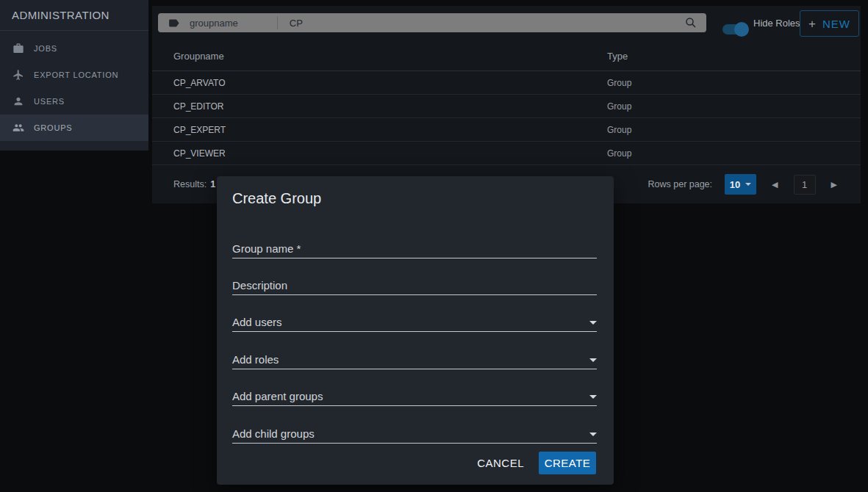  I want to click on table-row: CP_VIEWER Group, so click(506, 153).